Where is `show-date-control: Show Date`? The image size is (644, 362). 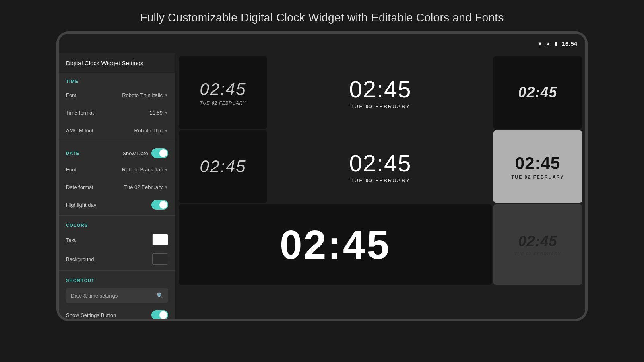
show-date-control: Show Date is located at coordinates (145, 153).